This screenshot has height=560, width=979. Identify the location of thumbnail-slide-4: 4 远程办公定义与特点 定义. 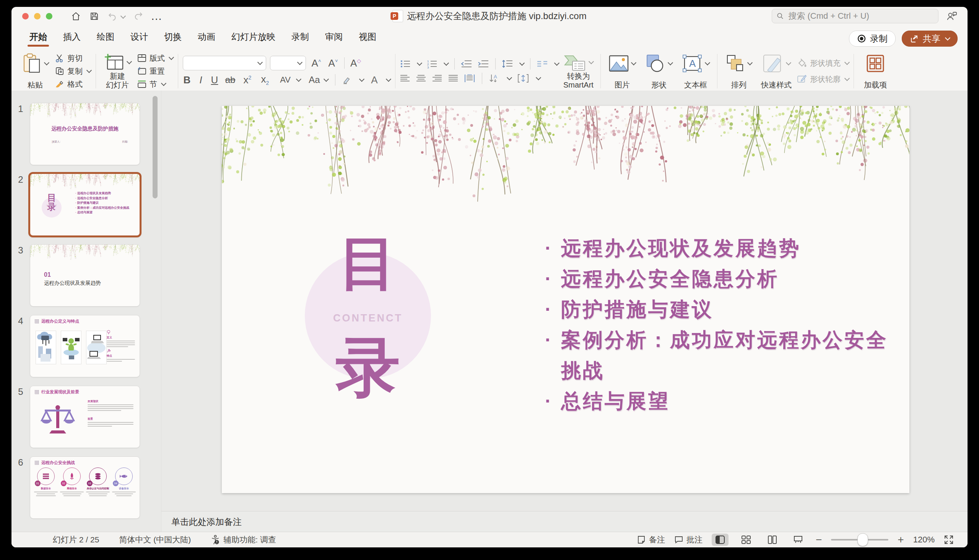
(86, 346).